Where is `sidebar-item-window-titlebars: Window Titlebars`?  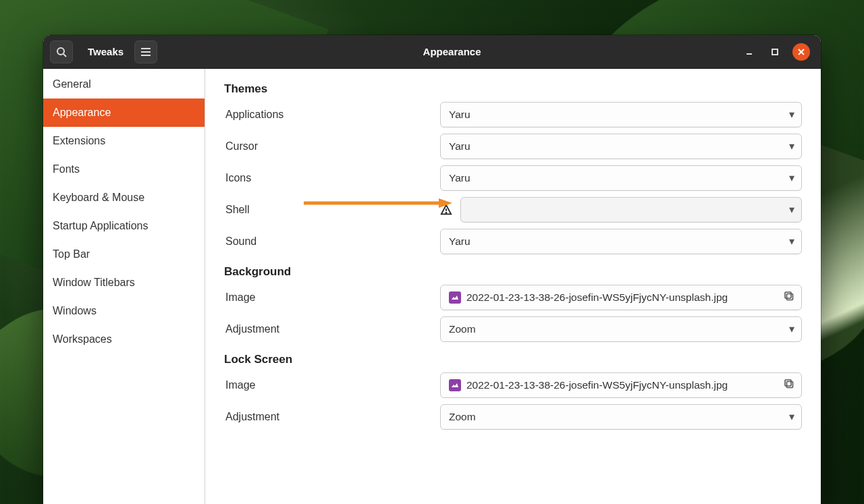
sidebar-item-window-titlebars: Window Titlebars is located at coordinates (124, 283).